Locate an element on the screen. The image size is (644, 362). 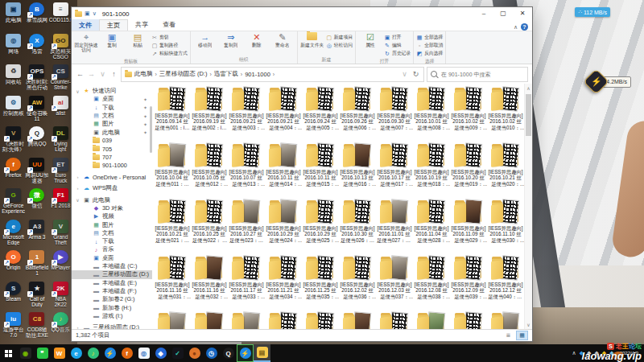
desktop-icon-13: Q↗腾讯QQ is located at coordinates (37, 142).